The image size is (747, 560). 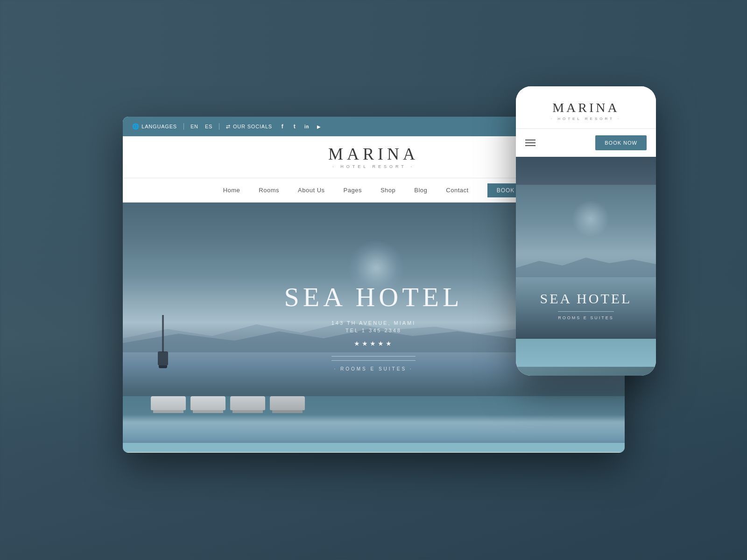 What do you see at coordinates (353, 190) in the screenshot?
I see `nav-pages: Pages` at bounding box center [353, 190].